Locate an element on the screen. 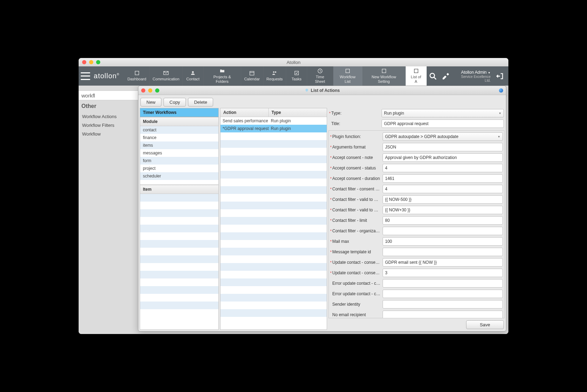 Image resolution: width=587 pixels, height=392 pixels. nav-item-4: Calendar is located at coordinates (252, 76).